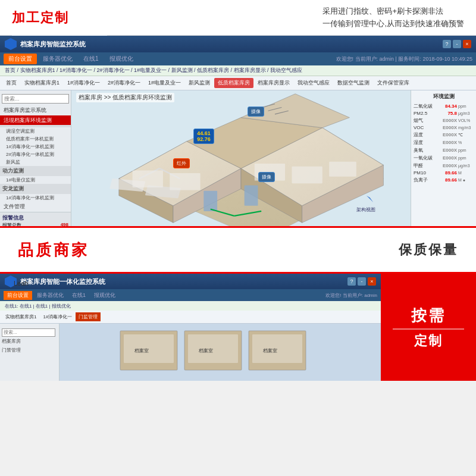 The height and width of the screenshot is (476, 476). What do you see at coordinates (372, 281) in the screenshot?
I see `bottom-close-btn: ×` at bounding box center [372, 281].